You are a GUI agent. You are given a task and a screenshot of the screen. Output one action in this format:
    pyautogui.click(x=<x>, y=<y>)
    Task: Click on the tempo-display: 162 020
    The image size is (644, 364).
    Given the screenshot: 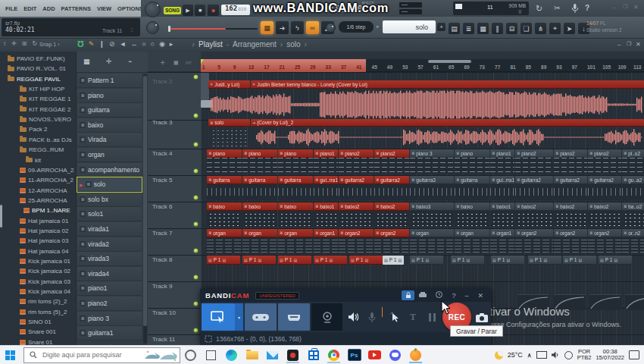 What is the action you would take?
    pyautogui.click(x=236, y=10)
    